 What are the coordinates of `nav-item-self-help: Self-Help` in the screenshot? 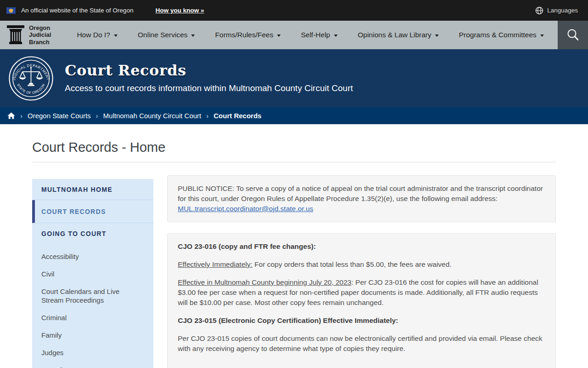 It's located at (319, 35).